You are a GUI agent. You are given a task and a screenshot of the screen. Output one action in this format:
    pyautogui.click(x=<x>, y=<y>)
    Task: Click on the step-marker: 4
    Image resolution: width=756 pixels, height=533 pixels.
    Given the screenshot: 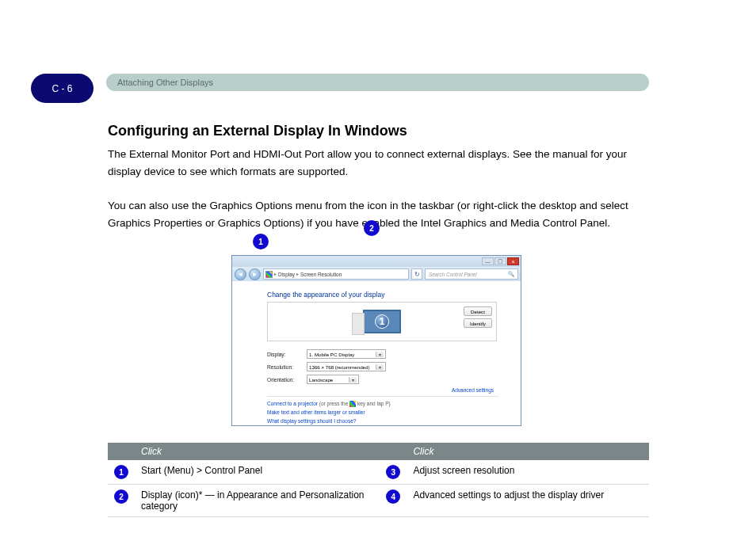 What is the action you would take?
    pyautogui.click(x=393, y=497)
    